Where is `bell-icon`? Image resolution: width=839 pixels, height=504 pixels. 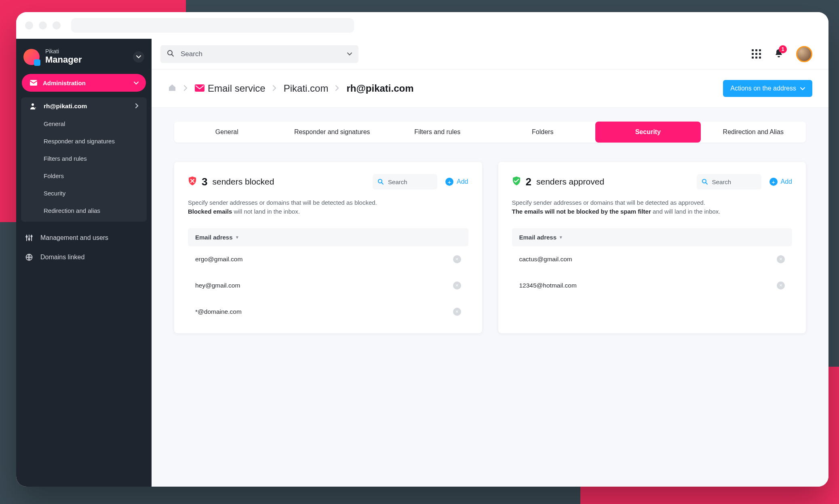 bell-icon is located at coordinates (779, 56).